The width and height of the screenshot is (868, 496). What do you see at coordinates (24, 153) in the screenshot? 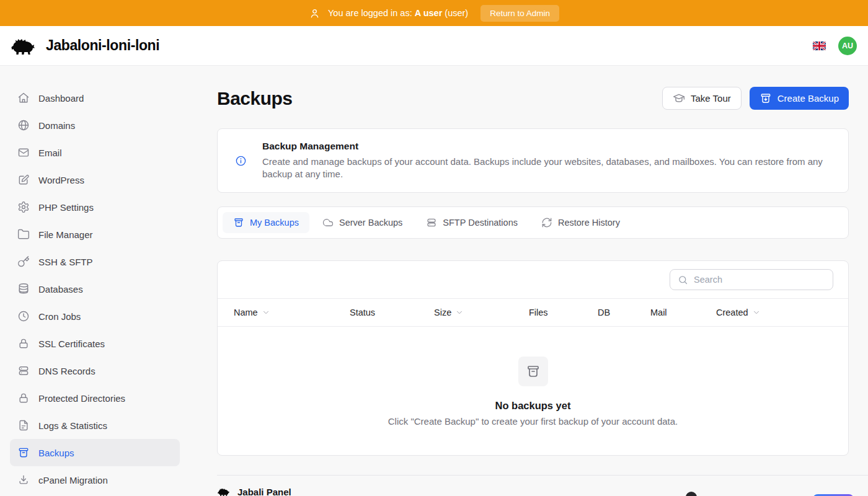
I see `mail-icon` at bounding box center [24, 153].